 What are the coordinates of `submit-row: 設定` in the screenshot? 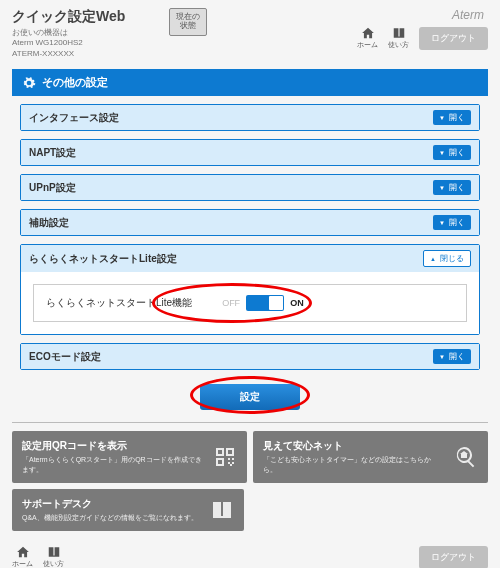 It's located at (250, 397).